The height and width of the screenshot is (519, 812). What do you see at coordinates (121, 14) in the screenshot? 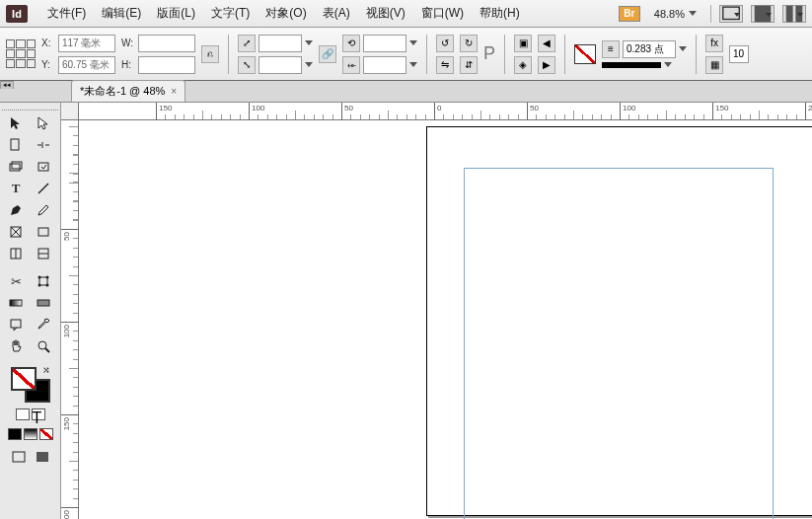
I see `menu-edit: 编辑(E)` at bounding box center [121, 14].